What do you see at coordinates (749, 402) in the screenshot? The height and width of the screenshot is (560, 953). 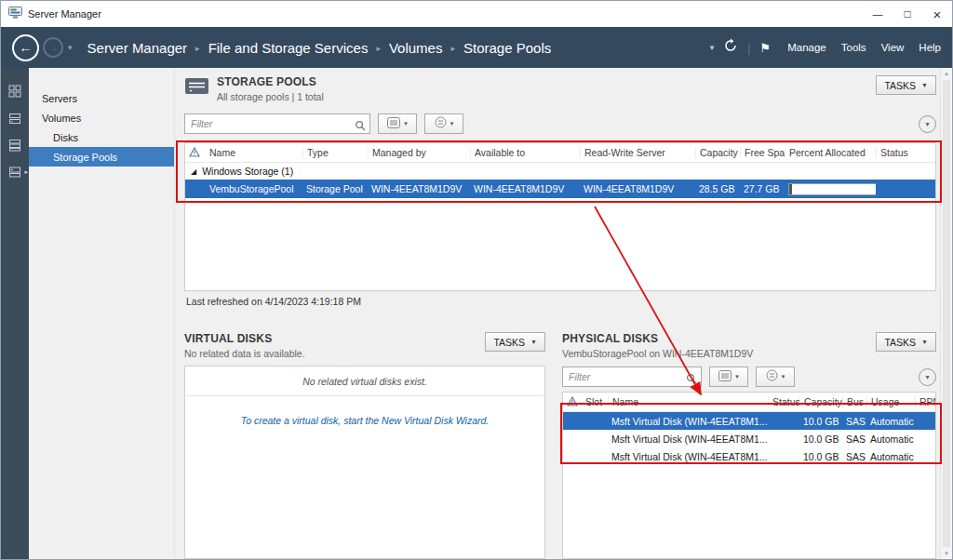 I see `physical-disks-table-header: Slot Name Status Capacity Bus Usage RPM` at bounding box center [749, 402].